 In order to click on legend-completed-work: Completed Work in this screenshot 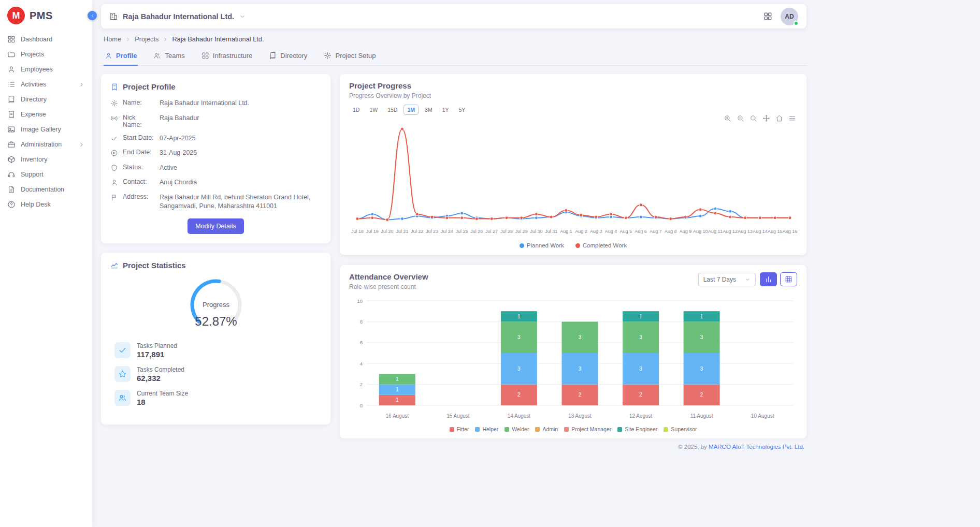, I will do `click(601, 245)`.